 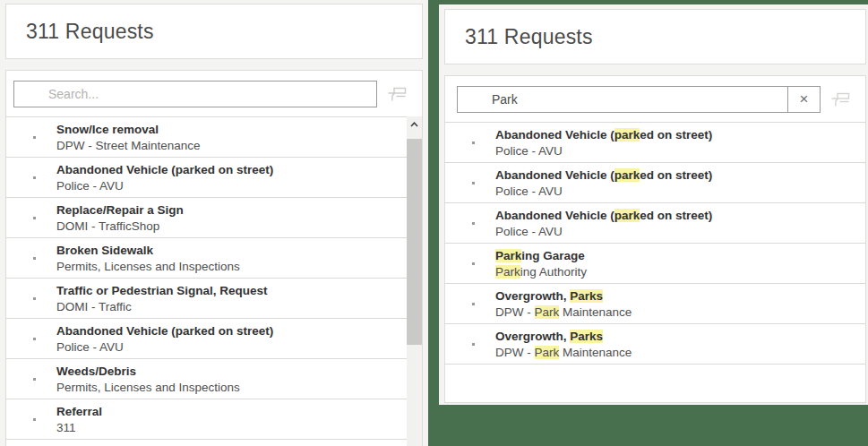 I want to click on list-item: Broken SidewalkPermits, Licenses and Ins…, so click(x=206, y=258).